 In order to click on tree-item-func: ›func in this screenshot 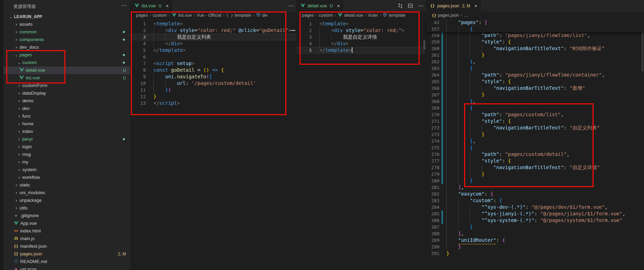, I will do `click(67, 116)`.